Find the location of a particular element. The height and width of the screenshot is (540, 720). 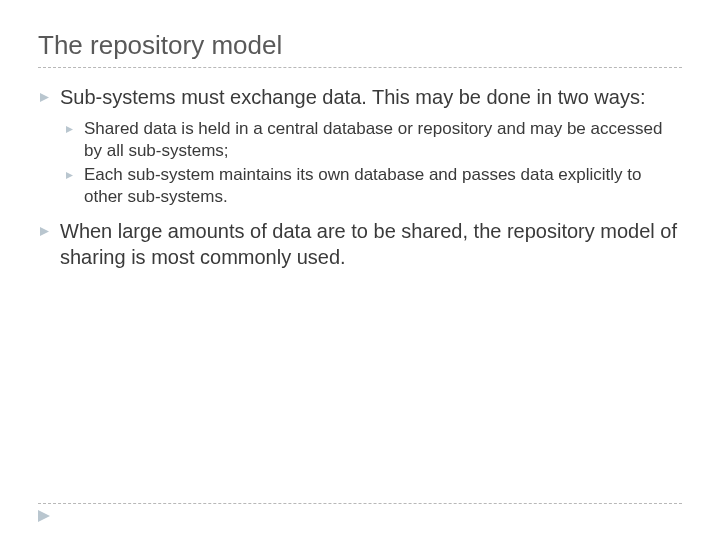

footer-divider is located at coordinates (360, 504).